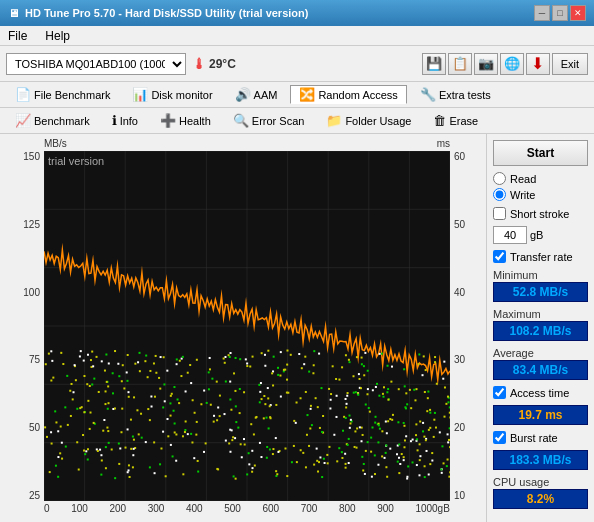 The image size is (594, 522). Describe the element at coordinates (256, 94) in the screenshot. I see `tab-aam: 🔊 AAM` at that location.